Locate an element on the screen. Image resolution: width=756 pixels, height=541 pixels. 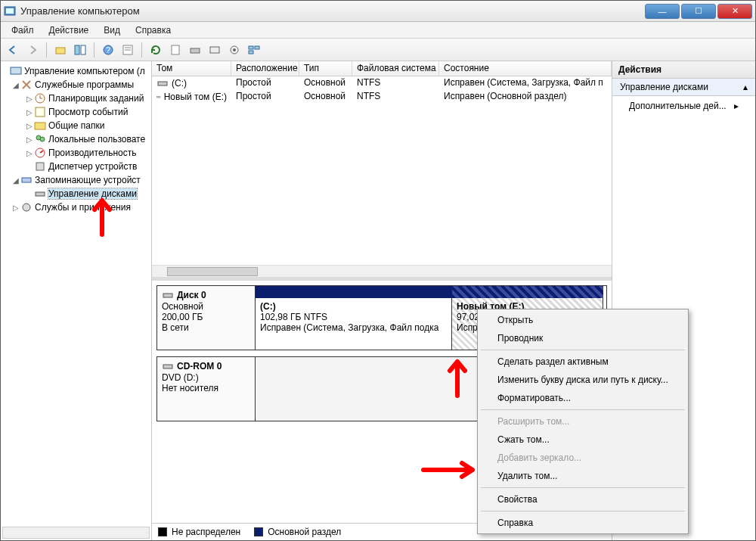
users-icon is located at coordinates (40, 139).